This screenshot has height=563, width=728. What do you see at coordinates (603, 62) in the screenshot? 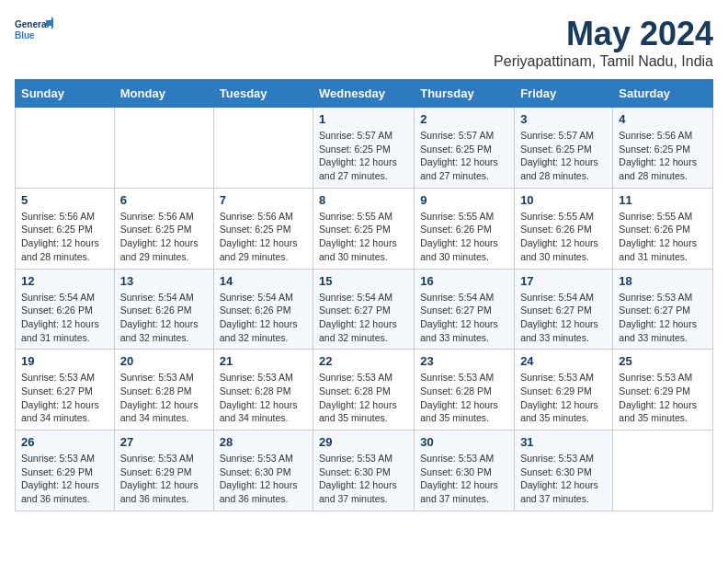
I see `subtitle: Periyapattinam, Tamil Nadu, India` at bounding box center [603, 62].